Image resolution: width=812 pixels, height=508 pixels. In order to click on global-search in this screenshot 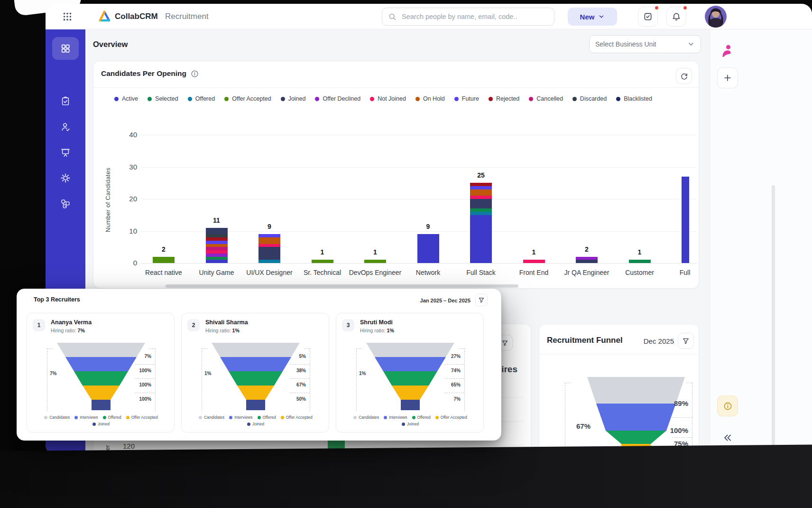, I will do `click(468, 17)`.